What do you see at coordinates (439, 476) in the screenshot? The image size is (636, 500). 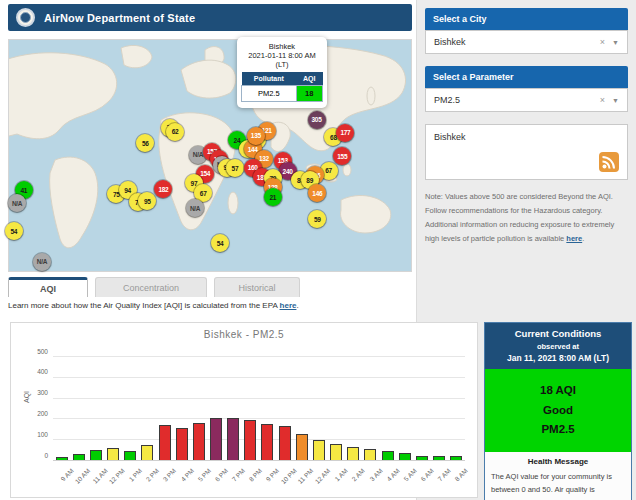 I see `x-axis-tick: 7 AM` at bounding box center [439, 476].